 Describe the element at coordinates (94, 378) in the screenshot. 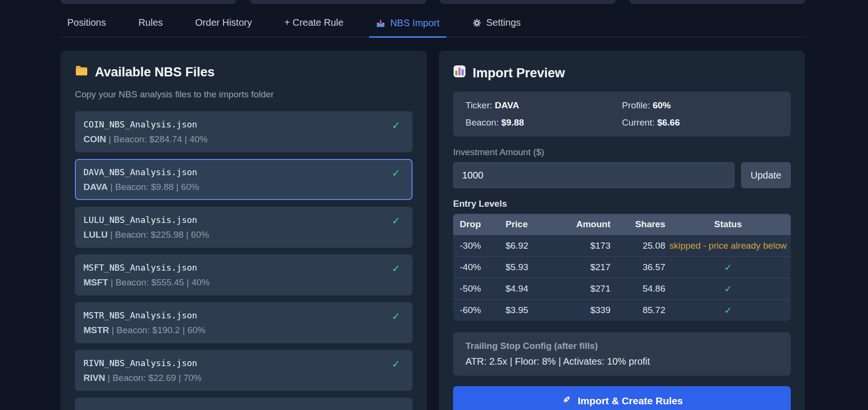

I see `file-ticker: RIVN` at that location.